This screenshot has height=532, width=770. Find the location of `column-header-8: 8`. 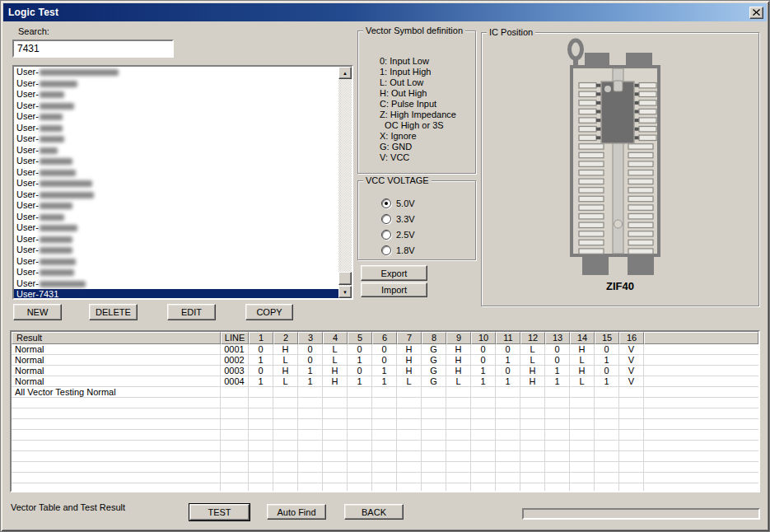

column-header-8: 8 is located at coordinates (434, 338).